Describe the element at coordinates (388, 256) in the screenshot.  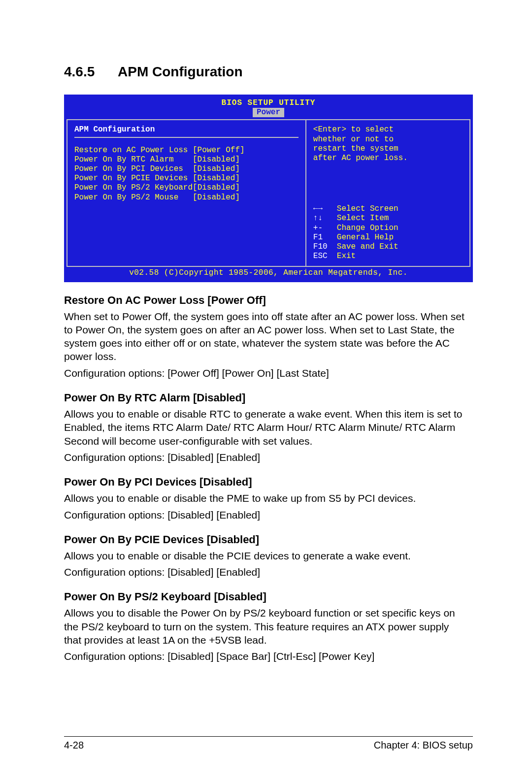
I see `bios-legend-row: ESCExit` at that location.